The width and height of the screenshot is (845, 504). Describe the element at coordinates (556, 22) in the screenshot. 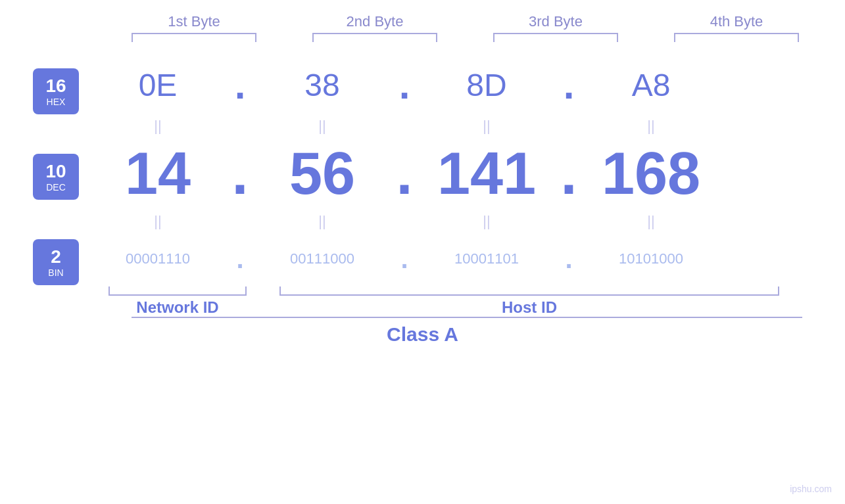

I see `byte3-header: 3rd Byte` at that location.